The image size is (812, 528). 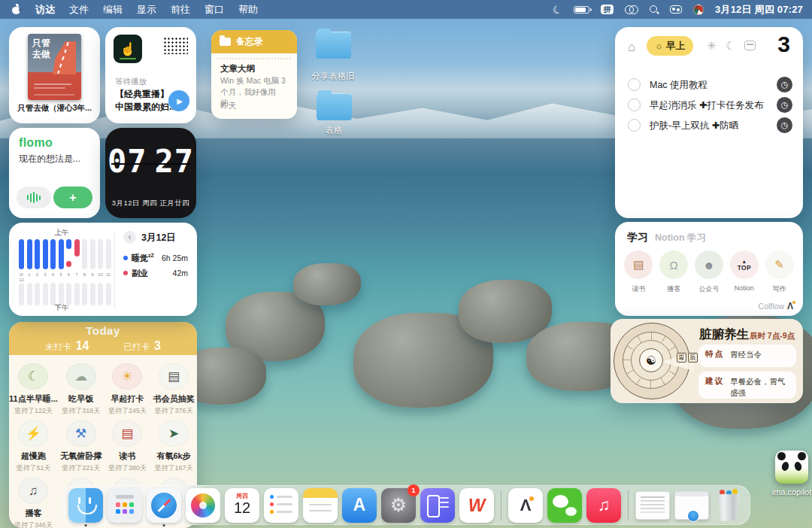 What do you see at coordinates (141, 346) in the screenshot?
I see `done-stat: 已打卡3` at bounding box center [141, 346].